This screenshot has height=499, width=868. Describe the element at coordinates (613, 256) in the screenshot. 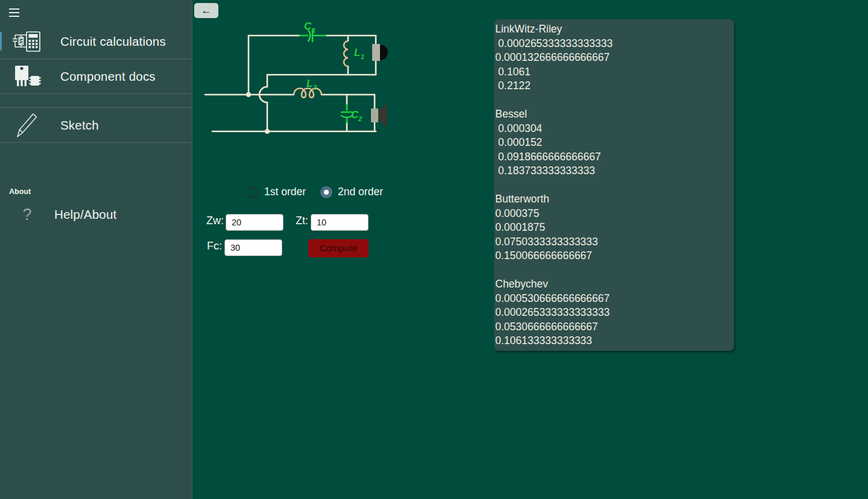

I see `result-value: 0.150066666666667` at that location.